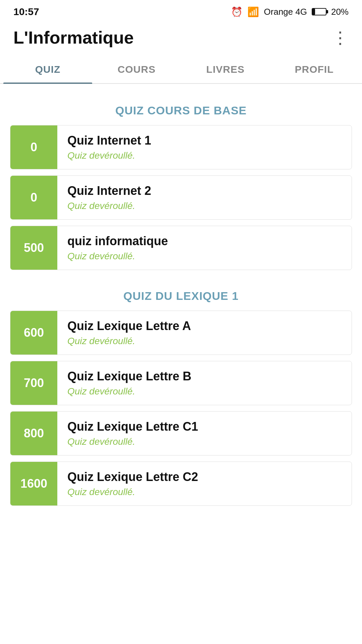 Image resolution: width=362 pixels, height=644 pixels. What do you see at coordinates (74, 38) in the screenshot?
I see `app-title: L'Informatique` at bounding box center [74, 38].